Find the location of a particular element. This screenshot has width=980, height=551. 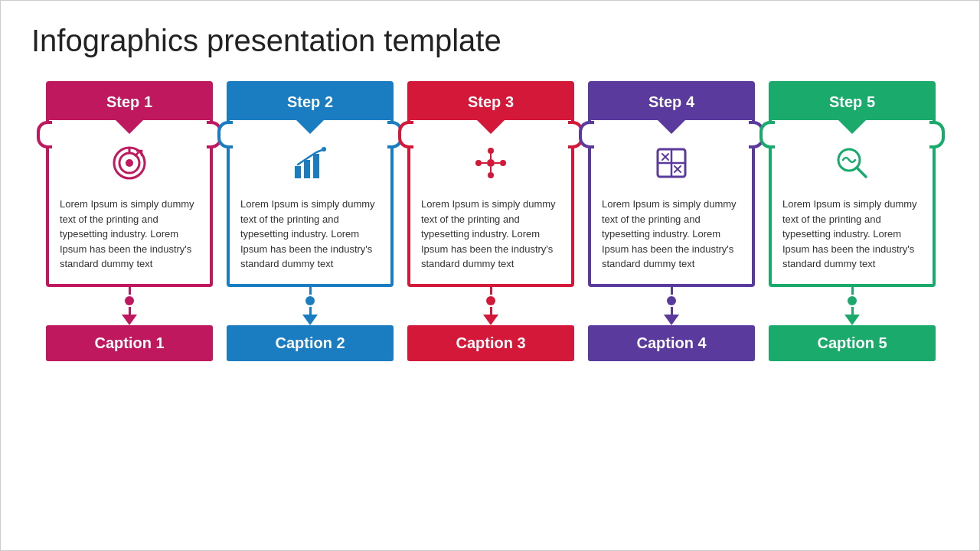

step-2-wrapper: Step 2 Lorem Ipsum is simply dummy text … is located at coordinates (310, 221).